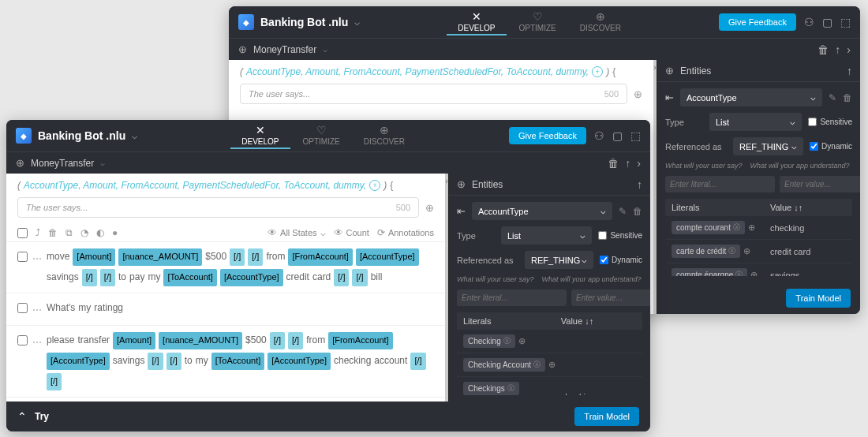 The image size is (868, 437). I want to click on annotations-toggle: ⟳Annotations, so click(406, 233).